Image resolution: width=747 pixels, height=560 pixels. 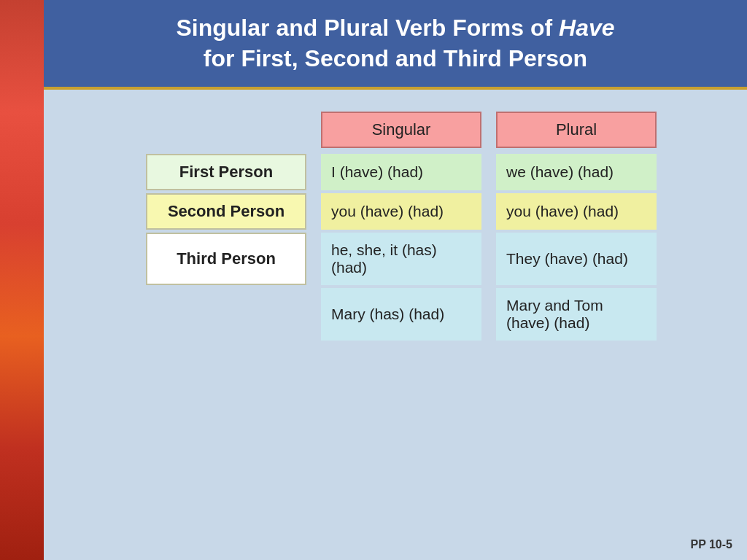 I want to click on third-person-label: Third Person, so click(x=226, y=259).